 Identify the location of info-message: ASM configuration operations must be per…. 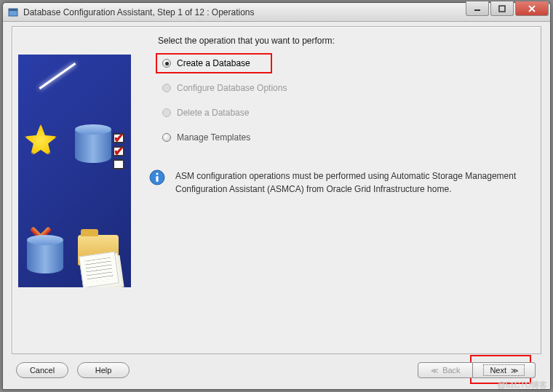
(341, 183).